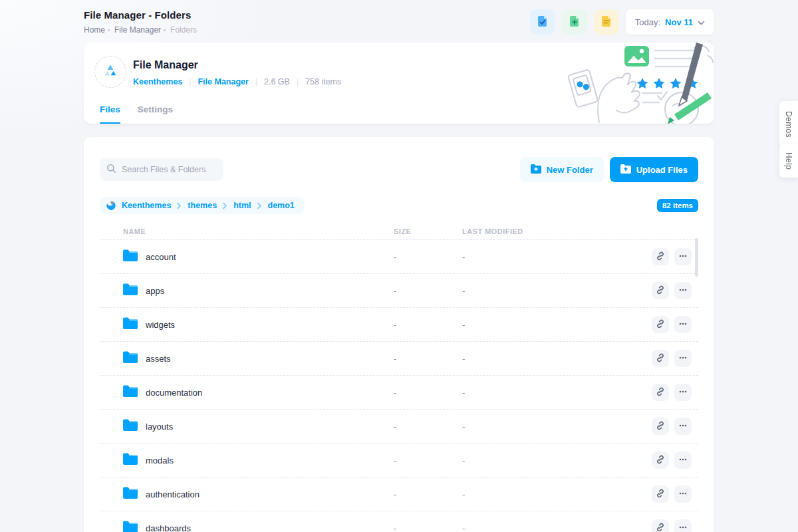 Image resolution: width=798 pixels, height=532 pixels. I want to click on file-lines-button, so click(606, 22).